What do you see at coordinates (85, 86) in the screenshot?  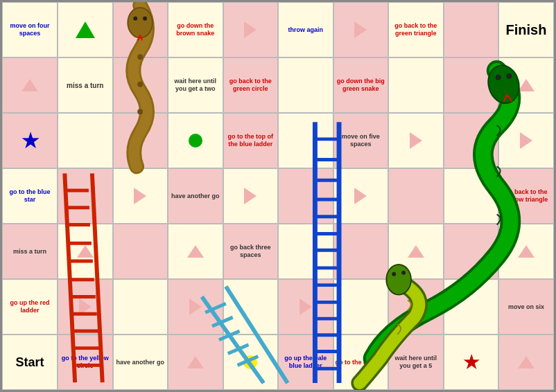 I see `cell-text-r1c1: miss a turn` at bounding box center [85, 86].